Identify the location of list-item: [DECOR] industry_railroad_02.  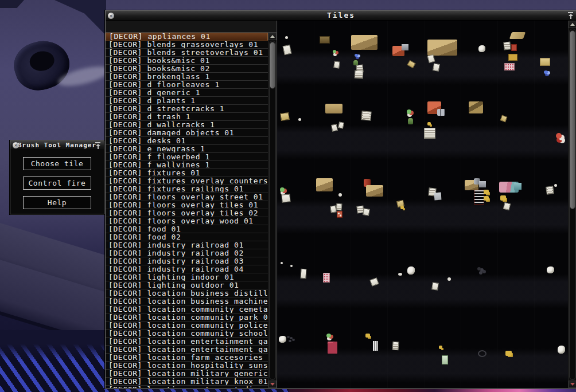
(187, 253).